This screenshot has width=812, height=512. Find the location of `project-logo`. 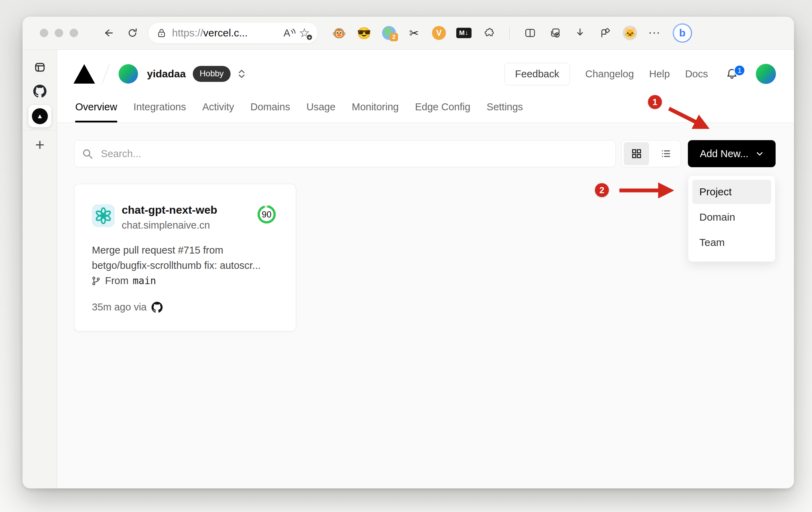

project-logo is located at coordinates (103, 216).